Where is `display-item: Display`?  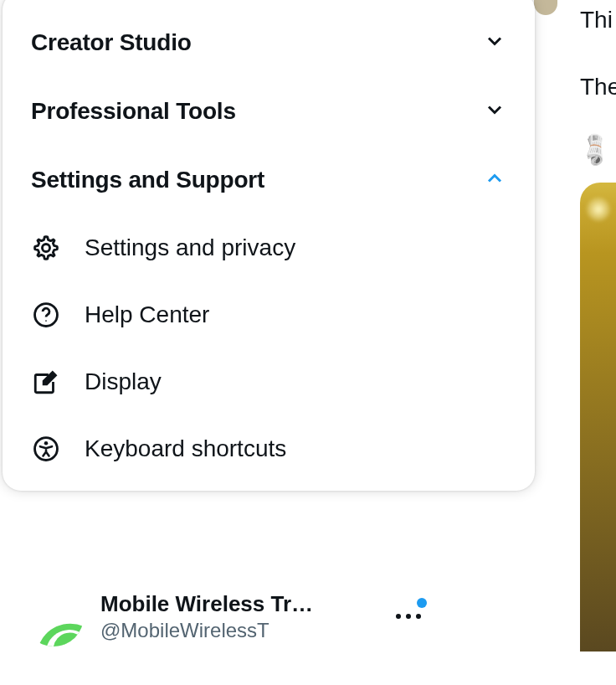
display-item: Display is located at coordinates (269, 382).